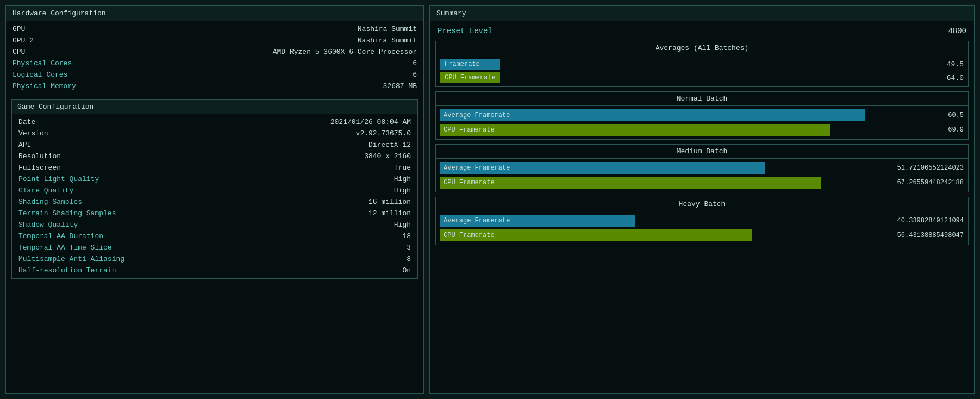  Describe the element at coordinates (538, 221) in the screenshot. I see `heavy-avg-bar: Average Framerate` at that location.